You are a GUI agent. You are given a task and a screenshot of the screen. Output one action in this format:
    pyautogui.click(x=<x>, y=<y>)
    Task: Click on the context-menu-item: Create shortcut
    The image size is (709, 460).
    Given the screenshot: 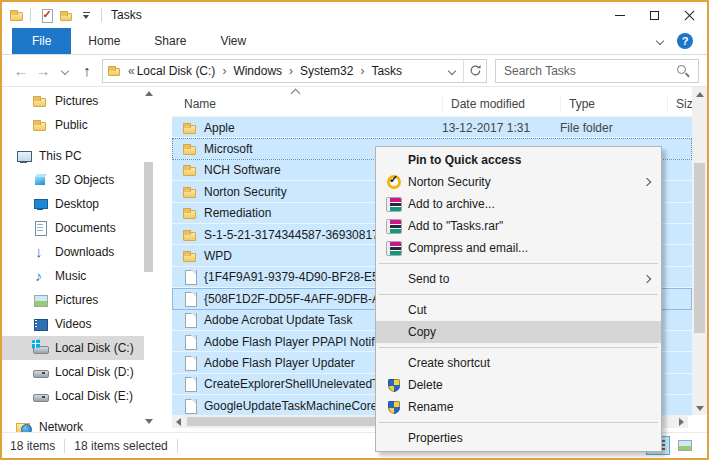 What is the action you would take?
    pyautogui.click(x=518, y=363)
    